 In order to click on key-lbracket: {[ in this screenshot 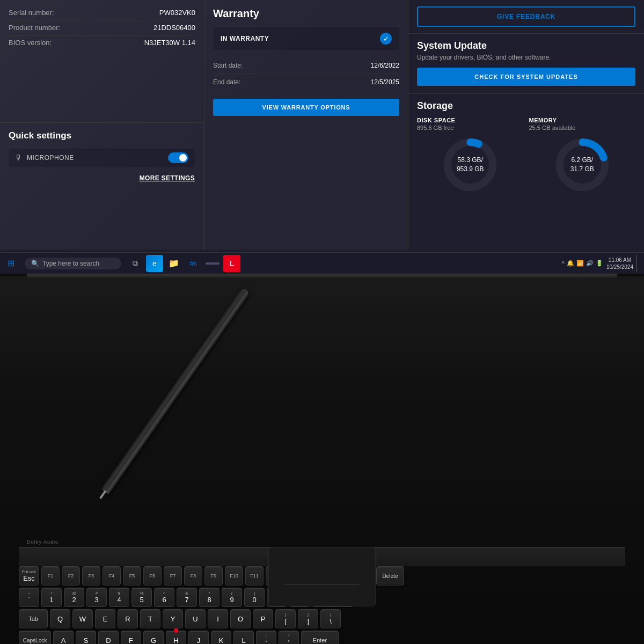, I will do `click(286, 619)`.